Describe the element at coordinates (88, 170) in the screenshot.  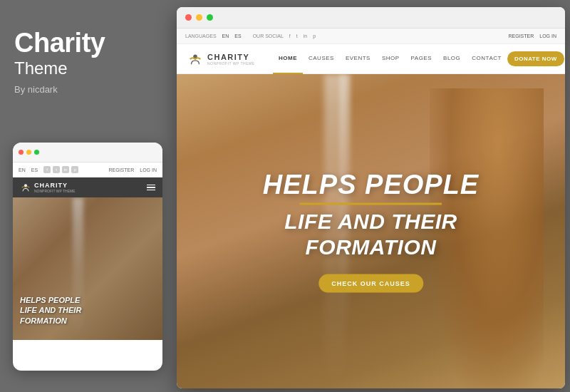
I see `mobile-top-bar: EN ES f t in p REGISTER LOG IN` at that location.